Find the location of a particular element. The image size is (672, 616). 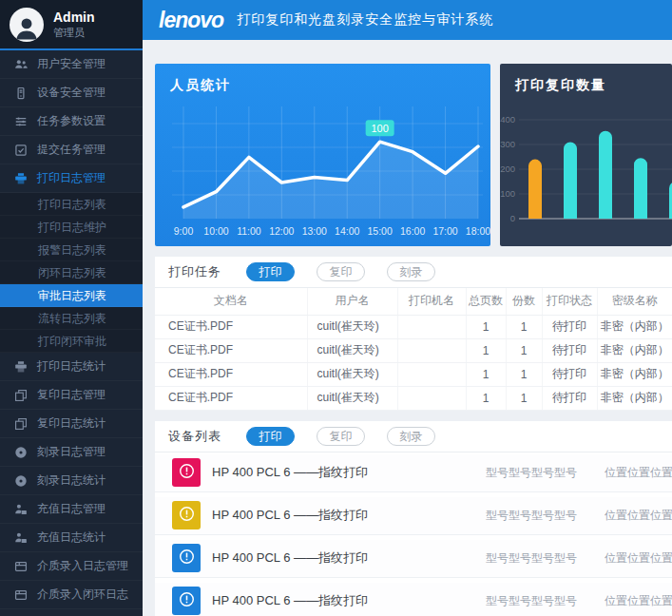

sidebar-item: 介质录入闭环日志 is located at coordinates (71, 595).